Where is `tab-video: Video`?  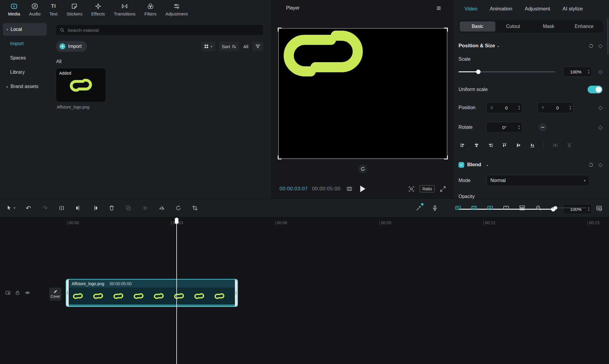
tab-video: Video is located at coordinates (471, 9).